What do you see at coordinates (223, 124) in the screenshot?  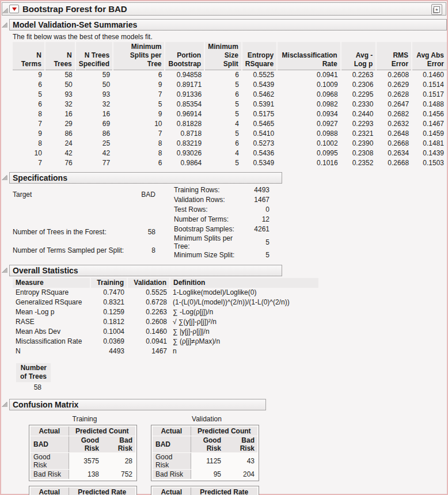 I see `table-cell: 4` at bounding box center [223, 124].